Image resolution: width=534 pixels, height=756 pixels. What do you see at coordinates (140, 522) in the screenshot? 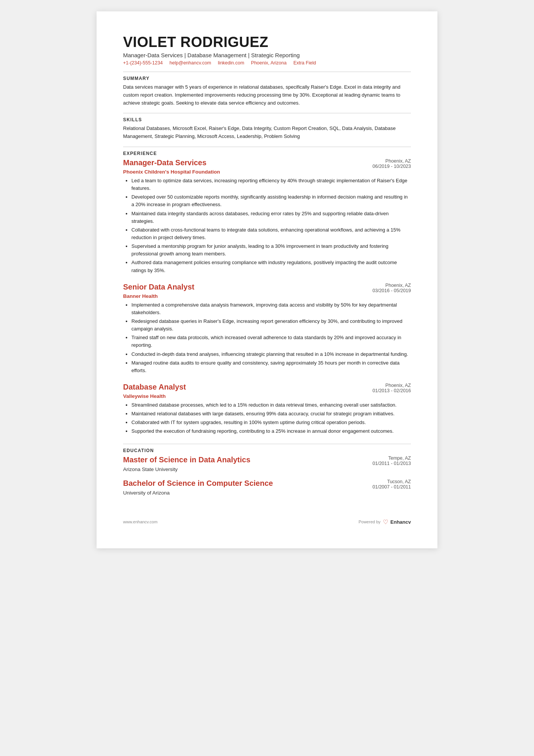
I see `footer-website: www.enhancv.com` at bounding box center [140, 522].